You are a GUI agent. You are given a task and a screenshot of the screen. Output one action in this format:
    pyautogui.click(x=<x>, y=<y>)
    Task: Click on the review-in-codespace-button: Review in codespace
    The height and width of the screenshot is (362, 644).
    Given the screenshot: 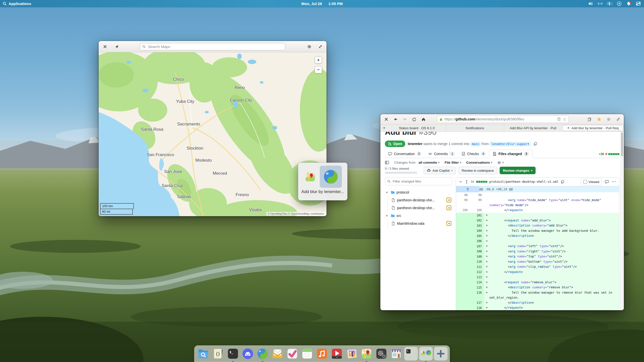 What is the action you would take?
    pyautogui.click(x=478, y=170)
    